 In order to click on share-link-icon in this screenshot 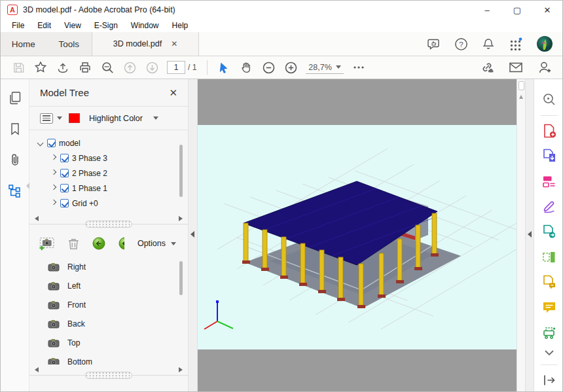, I will do `click(487, 67)`.